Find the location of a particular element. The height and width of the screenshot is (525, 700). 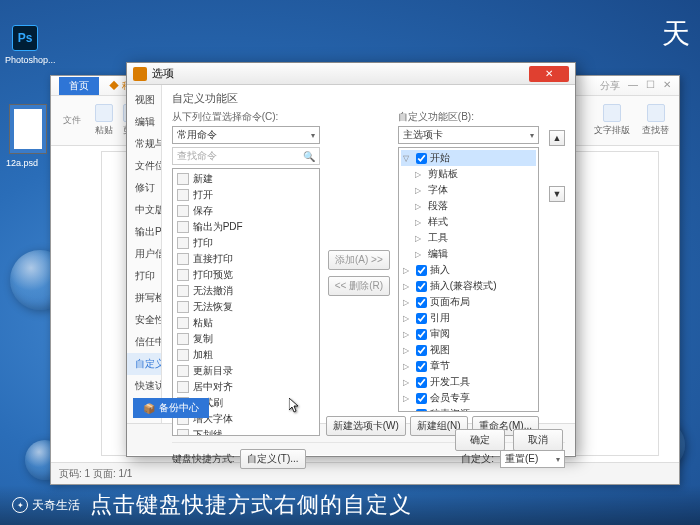

section-title: 自定义功能区 is located at coordinates (368, 98).